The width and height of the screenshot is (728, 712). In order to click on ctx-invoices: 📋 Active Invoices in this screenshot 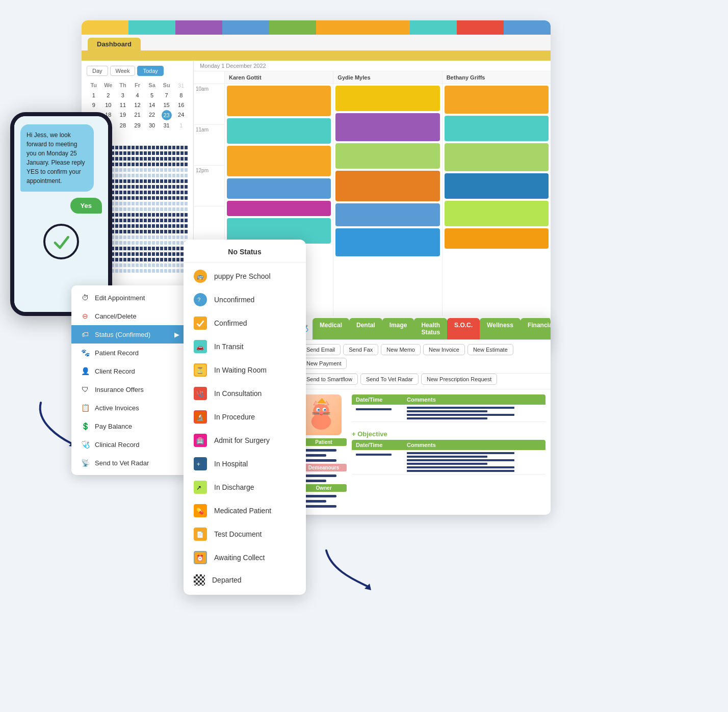, I will do `click(130, 408)`.